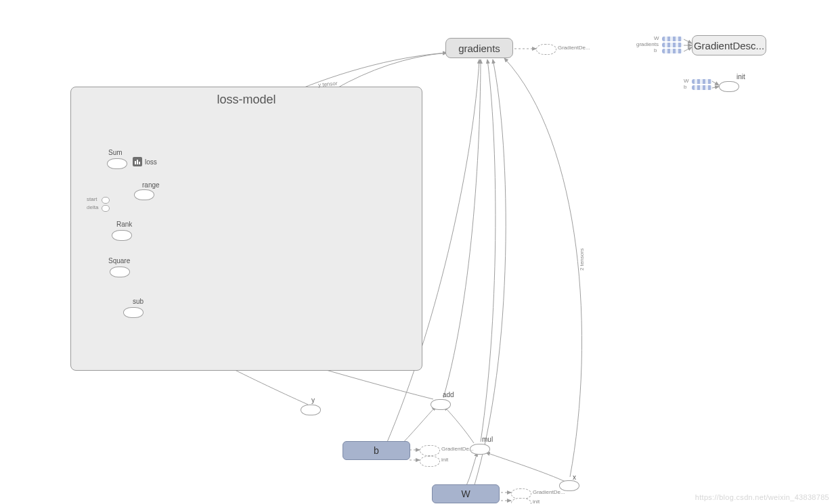  Describe the element at coordinates (92, 207) in the screenshot. I see `delta-label: delta` at that location.